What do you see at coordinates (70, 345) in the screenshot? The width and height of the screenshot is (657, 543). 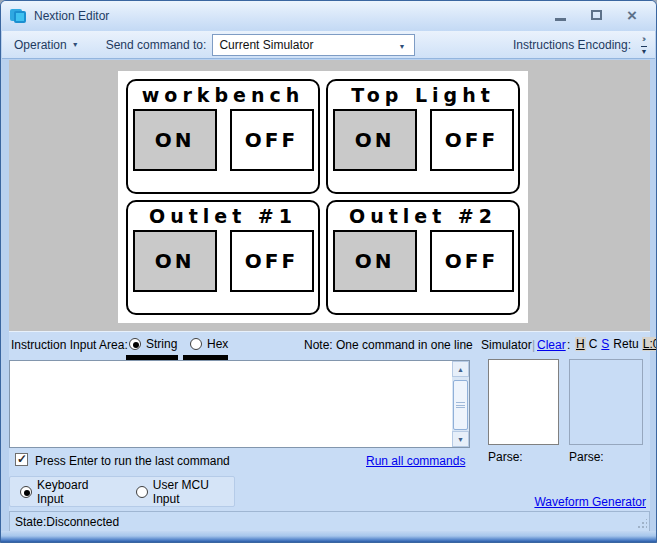 I see `instruction-input-area-label: Instruction Input Area:` at bounding box center [70, 345].